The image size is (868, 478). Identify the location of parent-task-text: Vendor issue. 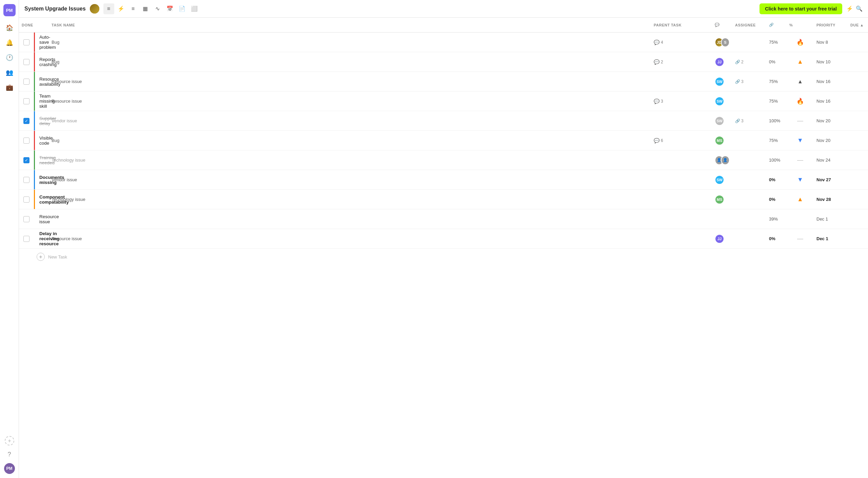
(64, 180).